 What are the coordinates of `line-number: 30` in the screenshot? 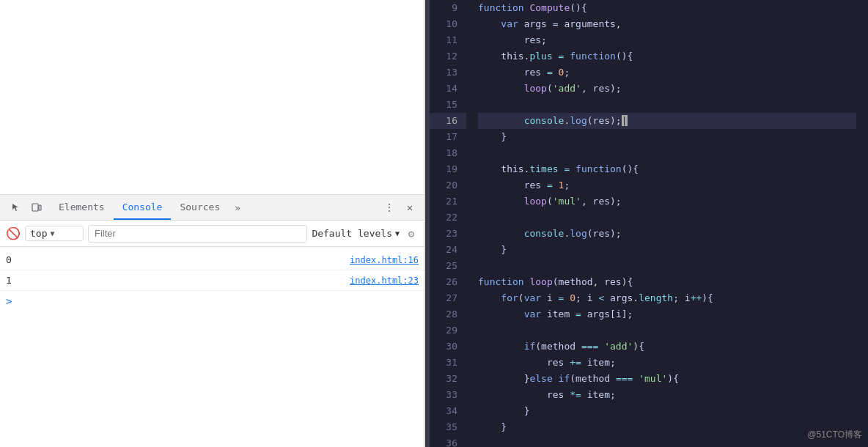 It's located at (448, 347).